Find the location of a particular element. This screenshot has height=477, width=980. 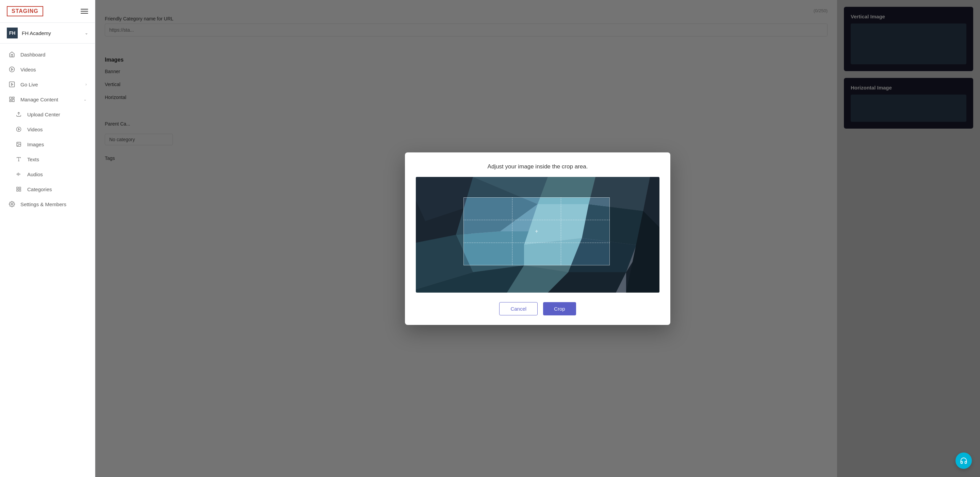

layout-icon is located at coordinates (12, 99).